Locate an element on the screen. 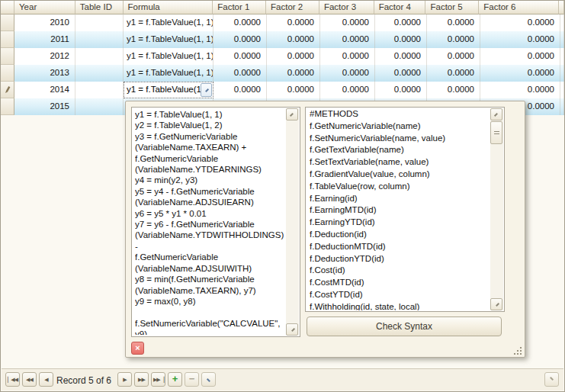  method-list-item: f.EarningMTD(id) is located at coordinates (398, 210).